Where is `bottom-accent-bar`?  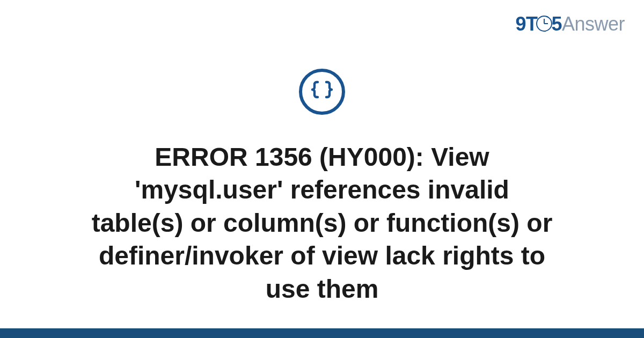
bottom-accent-bar is located at coordinates (322, 333).